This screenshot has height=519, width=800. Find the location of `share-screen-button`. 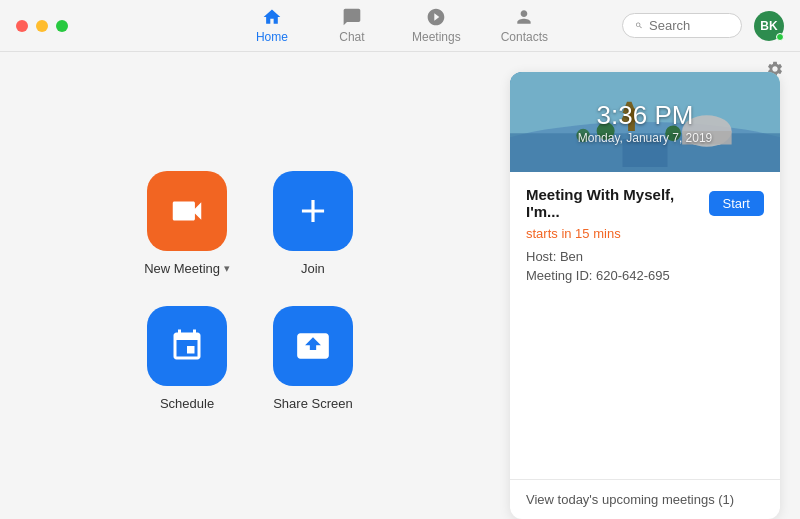

share-screen-button is located at coordinates (313, 346).